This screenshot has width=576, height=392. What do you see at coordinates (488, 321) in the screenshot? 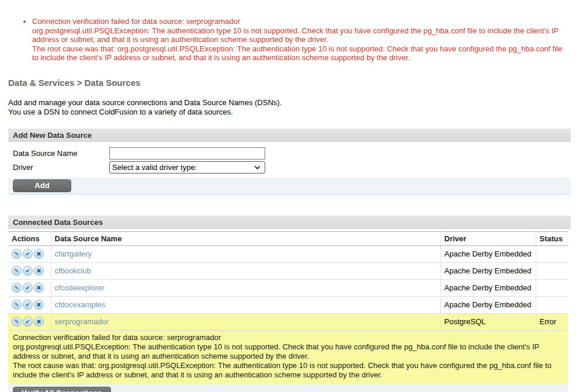
I see `driver-cell: PostgreSQL` at bounding box center [488, 321].